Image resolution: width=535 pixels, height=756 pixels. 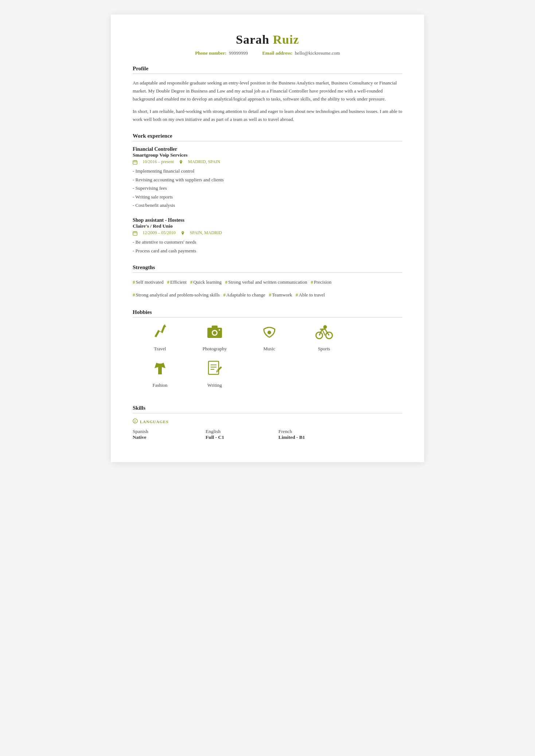 I want to click on profile-paragraph2: In short, I am reliable, hard-working wi…, so click(x=268, y=115).